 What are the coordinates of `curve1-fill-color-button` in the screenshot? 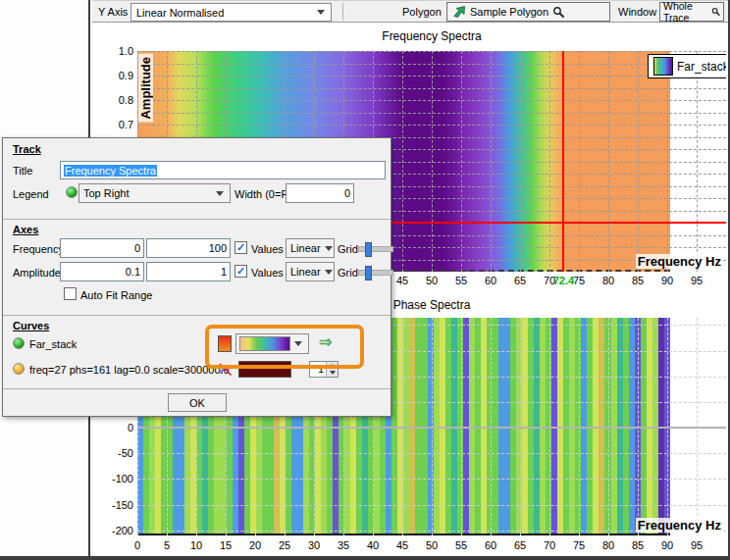 It's located at (225, 343).